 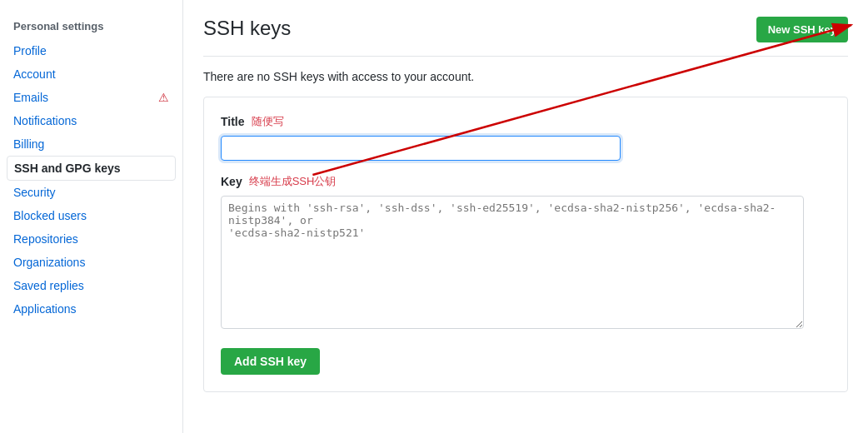 What do you see at coordinates (31, 97) in the screenshot?
I see `sidebar-item-label: Emails` at bounding box center [31, 97].